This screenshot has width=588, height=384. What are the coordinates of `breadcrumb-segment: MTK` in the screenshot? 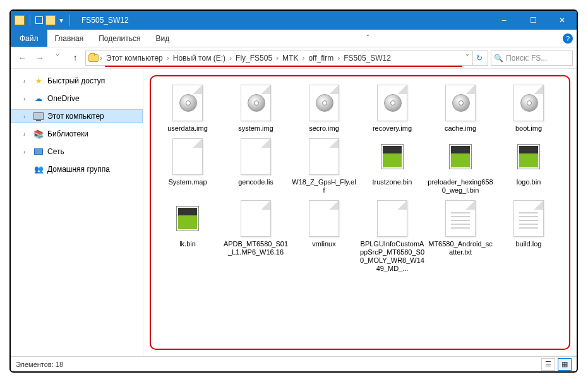 It's located at (291, 58).